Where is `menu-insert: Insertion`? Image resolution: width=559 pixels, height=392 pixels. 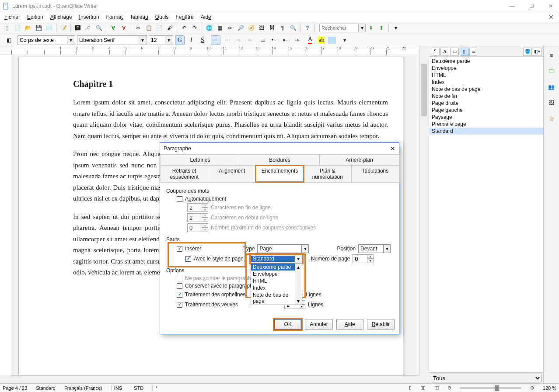 menu-insert: Insertion is located at coordinates (89, 17).